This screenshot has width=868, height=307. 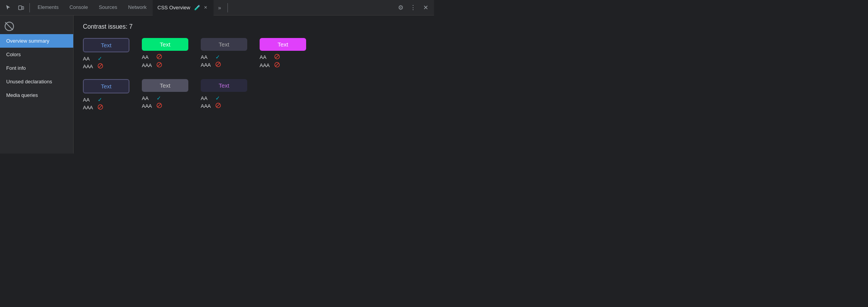 What do you see at coordinates (48, 8) in the screenshot?
I see `tab-elements: Elements` at bounding box center [48, 8].